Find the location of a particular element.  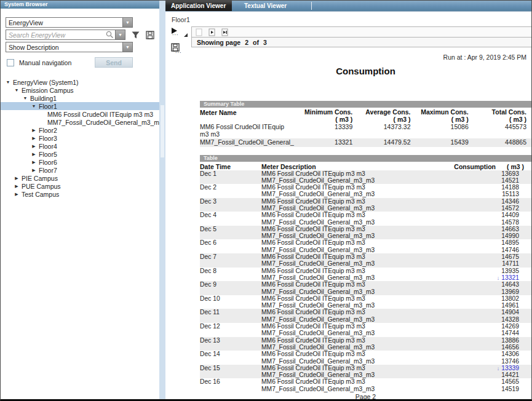

first-page-icon is located at coordinates (199, 32).